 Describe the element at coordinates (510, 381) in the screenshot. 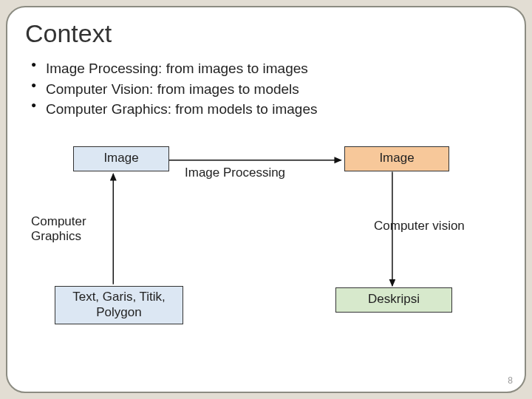

I see `page-number: 8` at that location.